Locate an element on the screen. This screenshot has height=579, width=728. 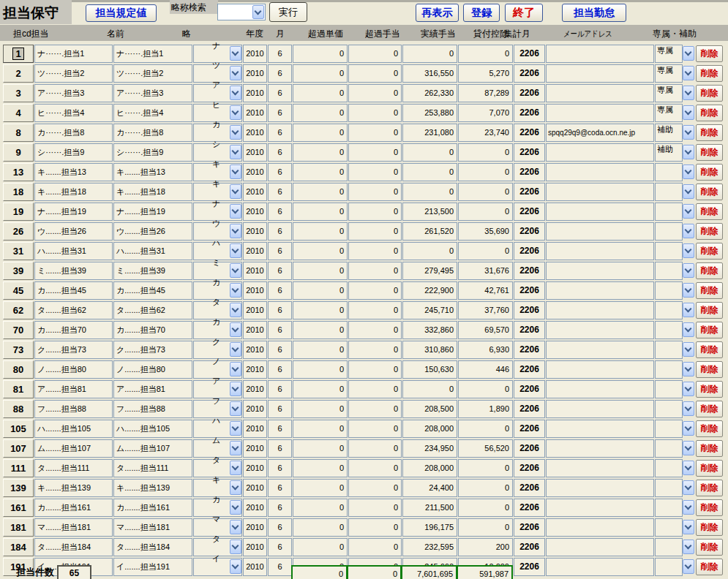
kashitsuke-kojo-field: 1,890 is located at coordinates (486, 409).